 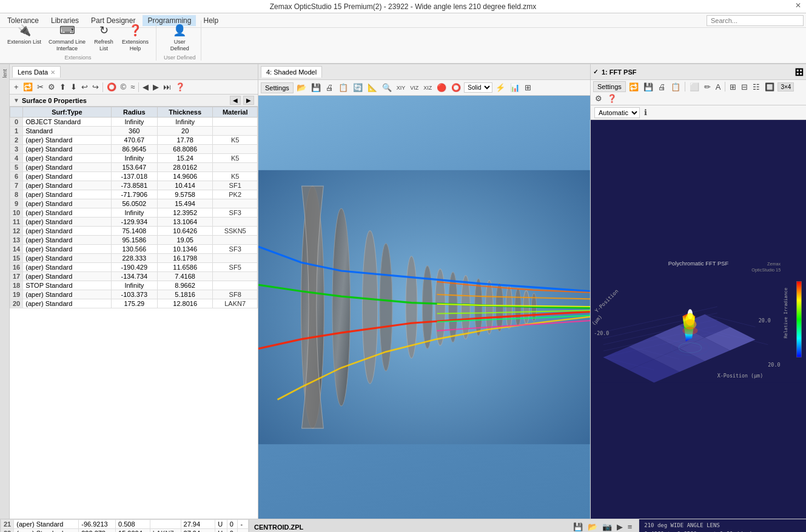 What do you see at coordinates (620, 527) in the screenshot?
I see `centroid-tool4: ▶` at bounding box center [620, 527].